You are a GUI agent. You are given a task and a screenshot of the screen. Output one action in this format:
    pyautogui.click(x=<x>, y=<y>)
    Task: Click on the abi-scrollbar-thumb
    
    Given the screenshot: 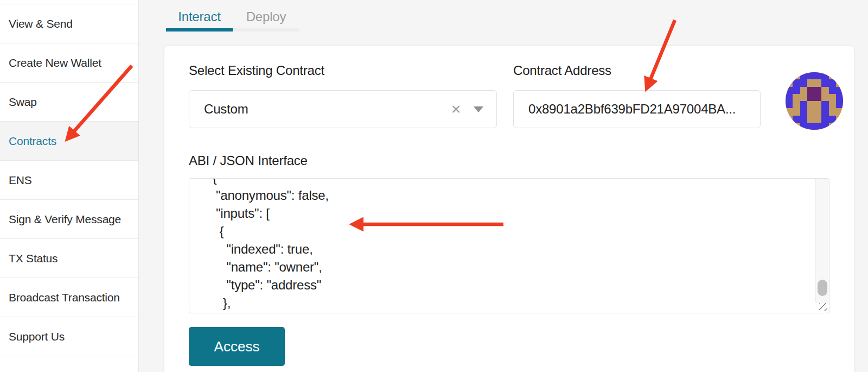 What is the action you would take?
    pyautogui.click(x=822, y=288)
    